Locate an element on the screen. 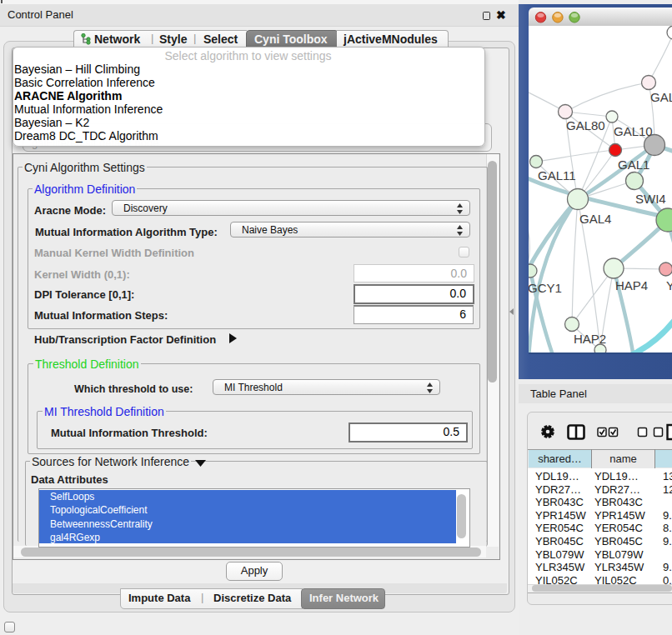 This screenshot has width=672, height=635. svg-text: GAL80 is located at coordinates (585, 125).